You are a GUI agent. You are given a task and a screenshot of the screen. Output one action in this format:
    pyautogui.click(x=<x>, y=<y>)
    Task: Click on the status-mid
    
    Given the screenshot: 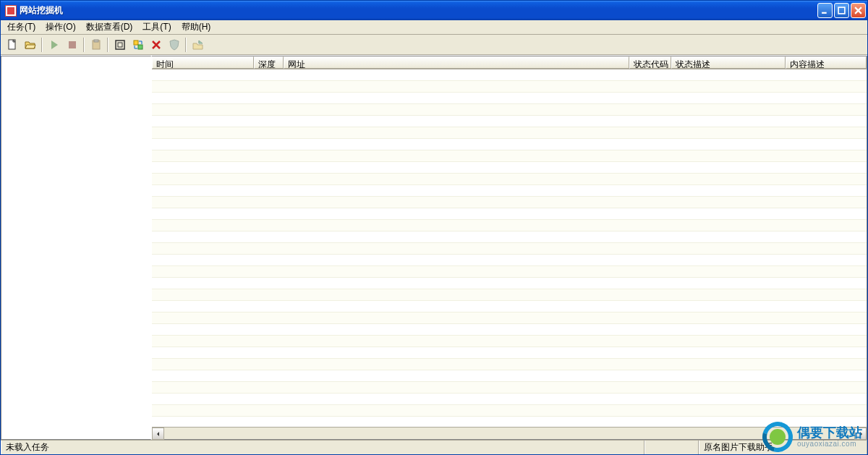 What is the action you would take?
    pyautogui.click(x=671, y=447)
    